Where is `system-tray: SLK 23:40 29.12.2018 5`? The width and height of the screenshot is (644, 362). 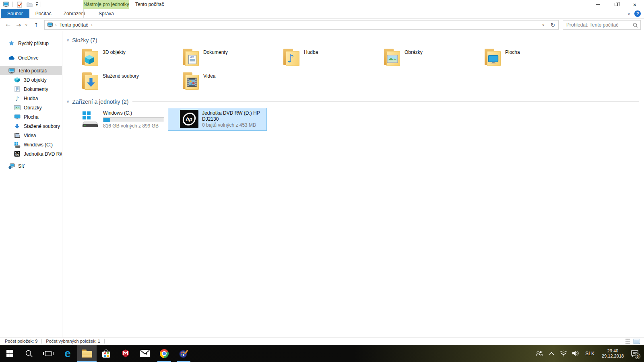
system-tray: SLK 23:40 29.12.2018 5 is located at coordinates (589, 353).